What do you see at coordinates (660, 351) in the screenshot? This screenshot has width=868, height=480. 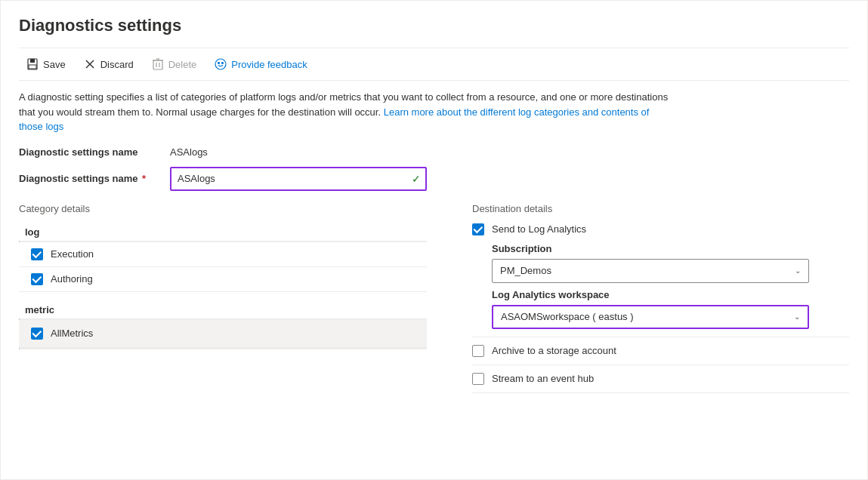 I see `archive-storage-row: Archive to a storage account` at bounding box center [660, 351].